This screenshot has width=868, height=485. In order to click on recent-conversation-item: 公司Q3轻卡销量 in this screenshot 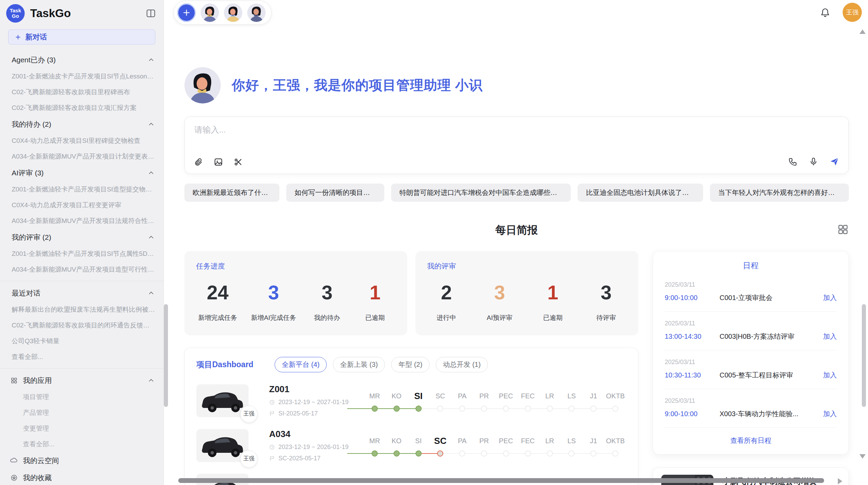, I will do `click(82, 341)`.